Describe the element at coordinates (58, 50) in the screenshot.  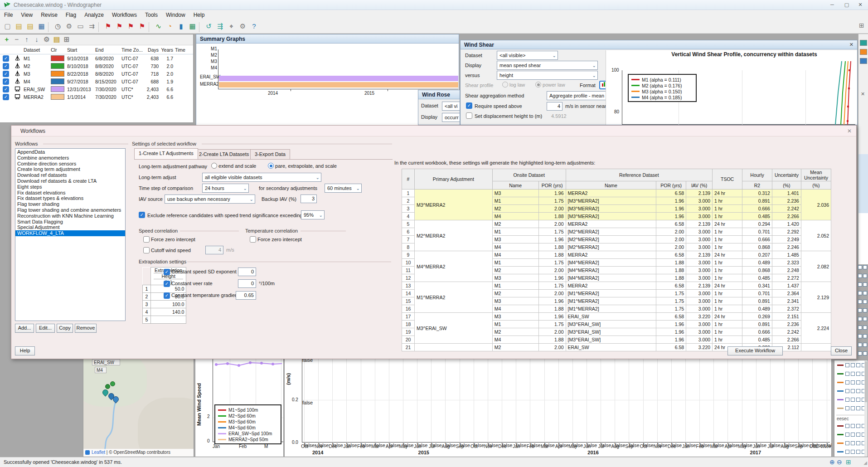
I see `col-clr: Clr` at that location.